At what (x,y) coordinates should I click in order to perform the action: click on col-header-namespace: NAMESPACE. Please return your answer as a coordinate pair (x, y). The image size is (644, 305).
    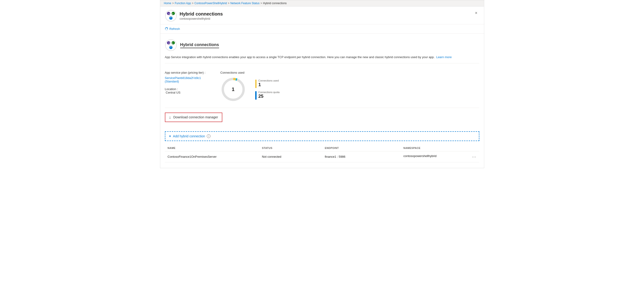
    Looking at the image, I should click on (440, 148).